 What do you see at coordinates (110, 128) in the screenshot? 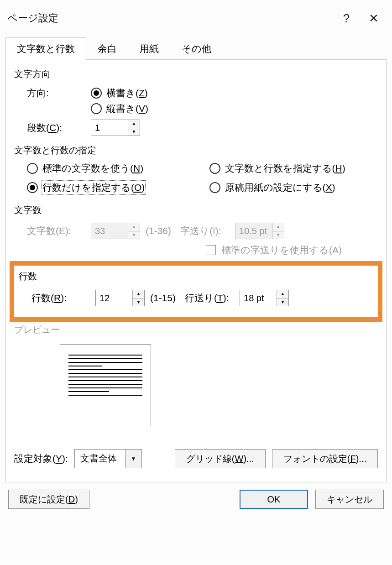
I see `columns-input` at bounding box center [110, 128].